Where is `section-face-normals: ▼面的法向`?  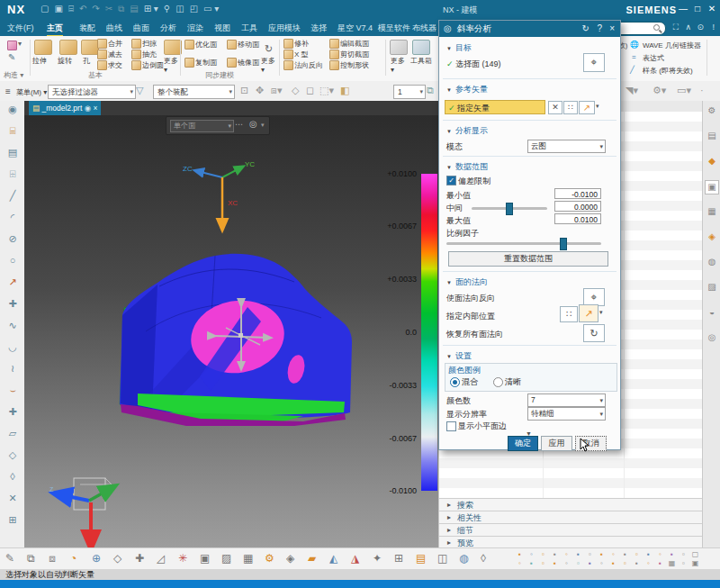 section-face-normals: ▼面的法向 is located at coordinates (467, 283).